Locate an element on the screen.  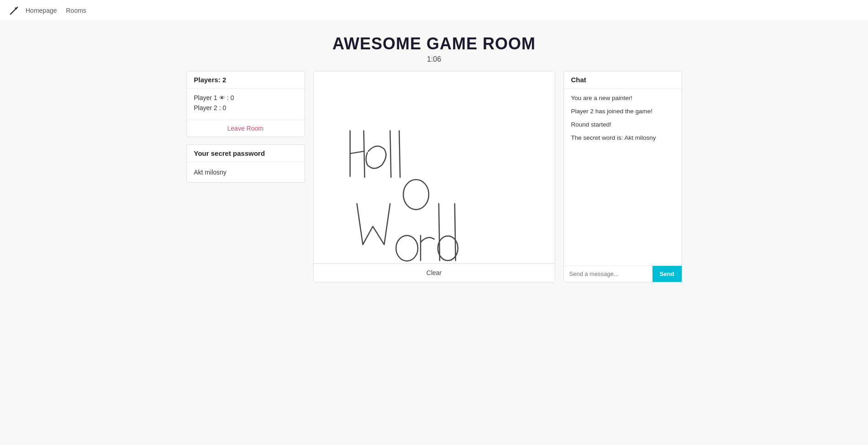
players-panel: Players: 2 Player 1 👁 : 0 Player 2 : 0 L… is located at coordinates (246, 104).